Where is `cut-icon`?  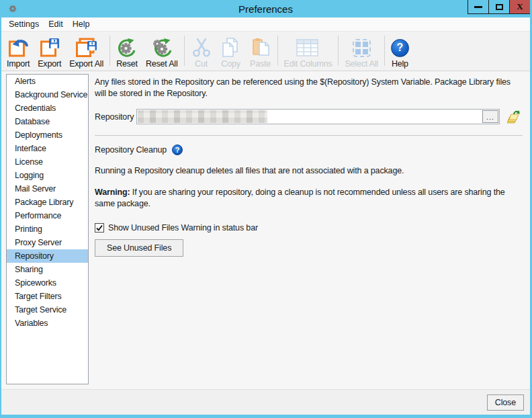 cut-icon is located at coordinates (202, 48).